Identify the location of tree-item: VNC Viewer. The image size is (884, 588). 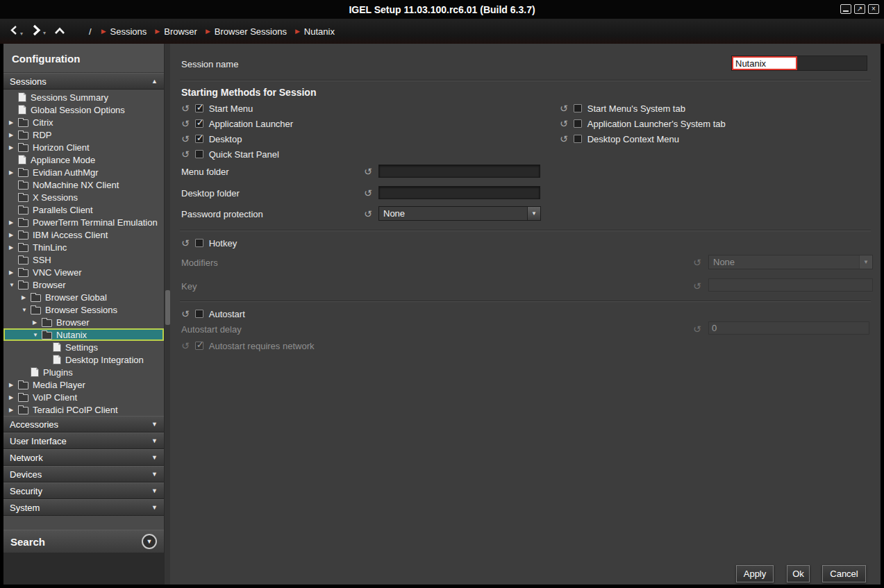
(83, 272).